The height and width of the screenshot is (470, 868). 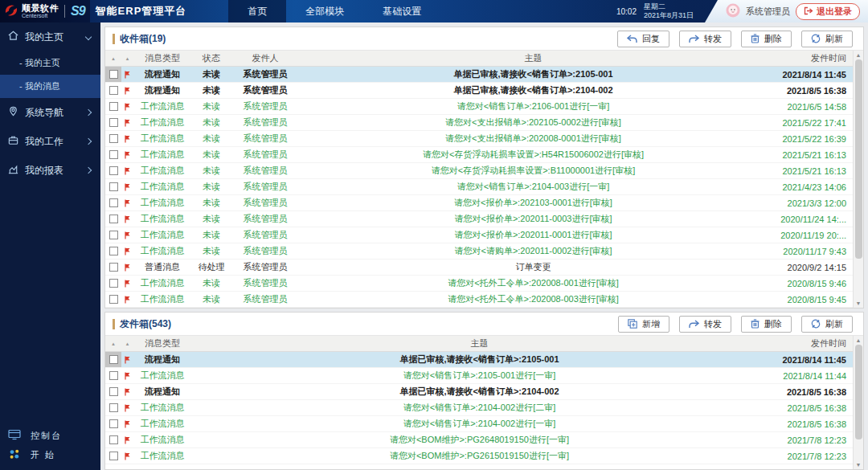 What do you see at coordinates (265, 58) in the screenshot?
I see `col-sender: 发件人` at bounding box center [265, 58].